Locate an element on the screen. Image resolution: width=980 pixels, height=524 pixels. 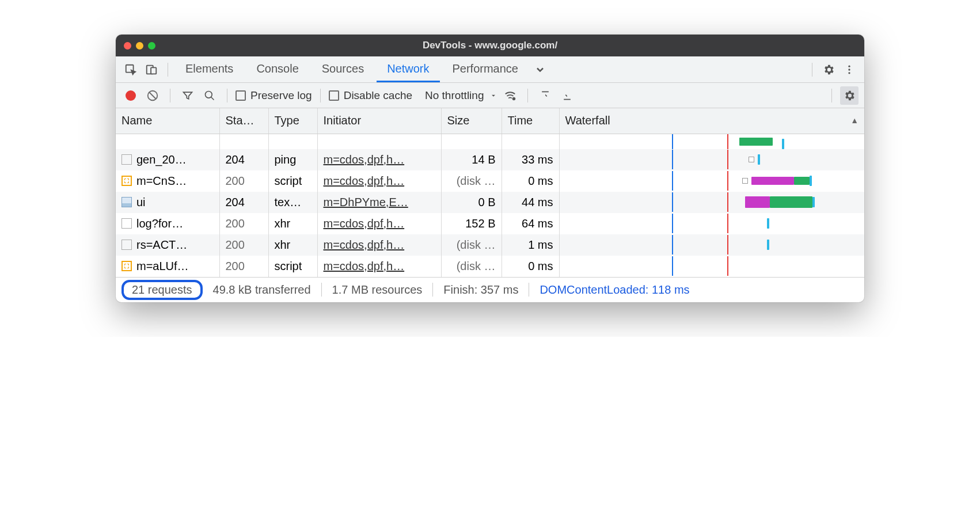
tab-elements: Elements is located at coordinates (210, 69).